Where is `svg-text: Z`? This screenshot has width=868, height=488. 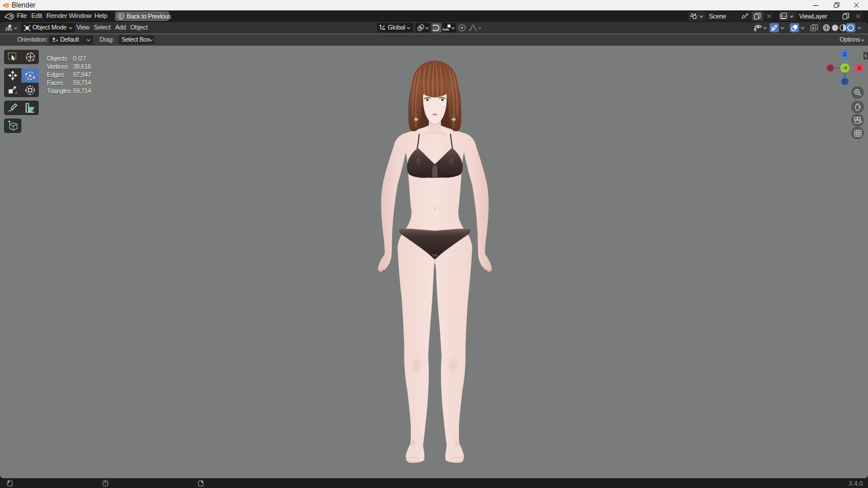
svg-text: Z is located at coordinates (845, 54).